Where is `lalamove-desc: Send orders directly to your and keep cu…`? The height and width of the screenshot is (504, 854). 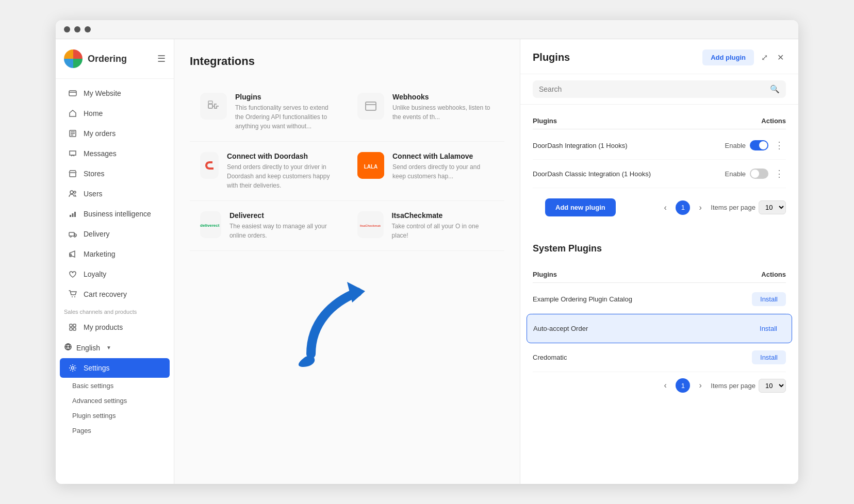
lalamove-desc: Send orders directly to your and keep cu… is located at coordinates (444, 172).